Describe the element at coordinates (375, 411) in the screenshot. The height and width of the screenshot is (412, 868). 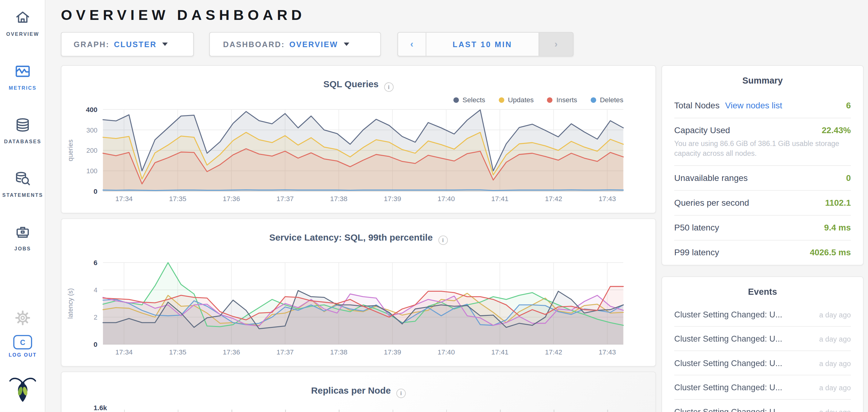
I see `x-axis-ticks` at that location.